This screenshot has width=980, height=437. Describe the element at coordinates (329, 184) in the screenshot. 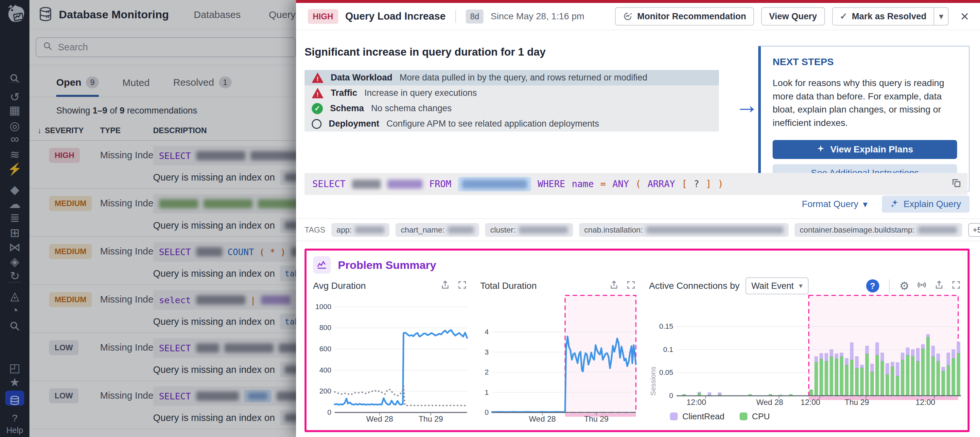

I see `sql-token: SELECT` at that location.